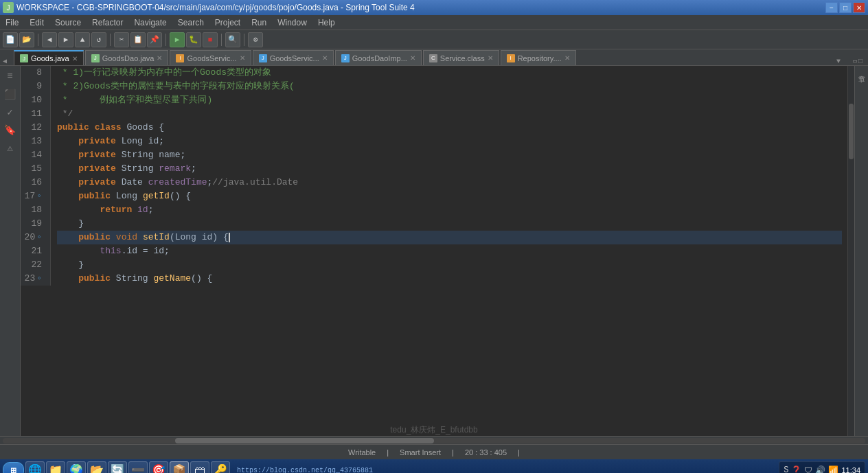 This screenshot has width=868, height=473. I want to click on toolbar-copy: 📋, so click(138, 40).